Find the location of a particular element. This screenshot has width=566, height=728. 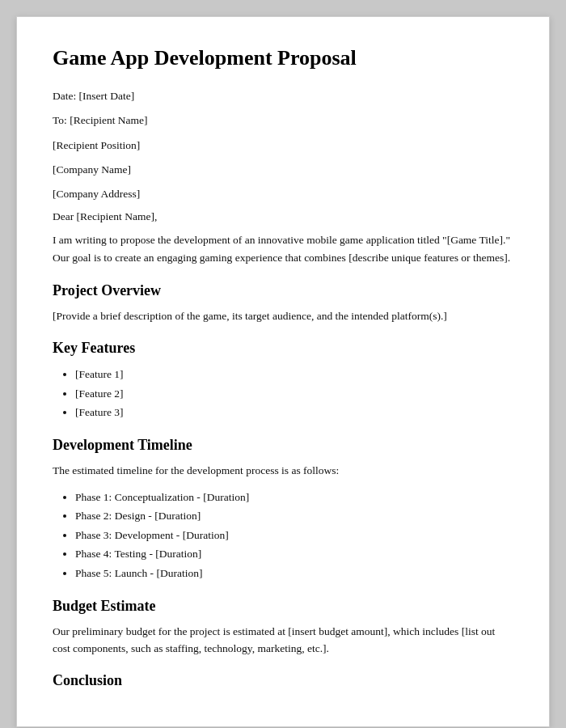

list-item: [Feature 3] is located at coordinates (294, 413).